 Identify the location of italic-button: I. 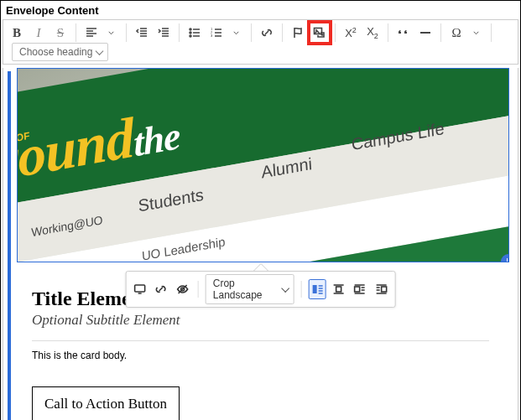
(39, 33).